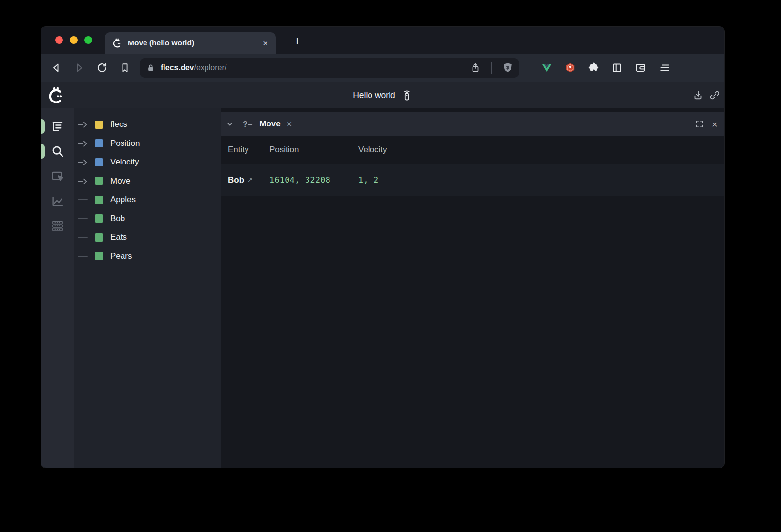 The image size is (781, 532). What do you see at coordinates (79, 68) in the screenshot?
I see `forward-button` at bounding box center [79, 68].